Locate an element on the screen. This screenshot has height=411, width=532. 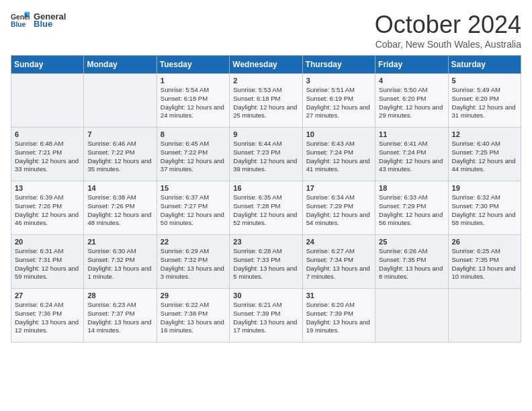
day-number: 26 is located at coordinates (485, 242).